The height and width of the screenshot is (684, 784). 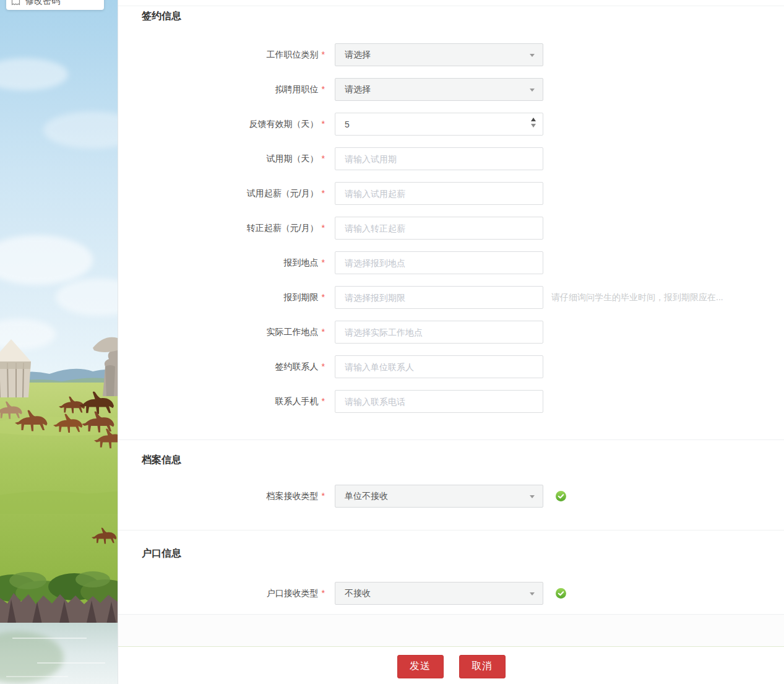 What do you see at coordinates (451, 16) in the screenshot?
I see `signing-section-title: 签约信息` at bounding box center [451, 16].